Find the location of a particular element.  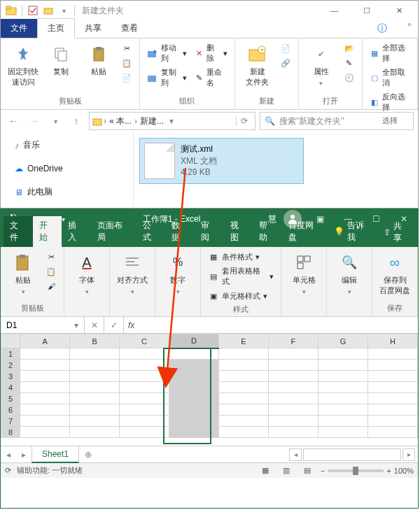

copy-icon: 📋 is located at coordinates (51, 271).